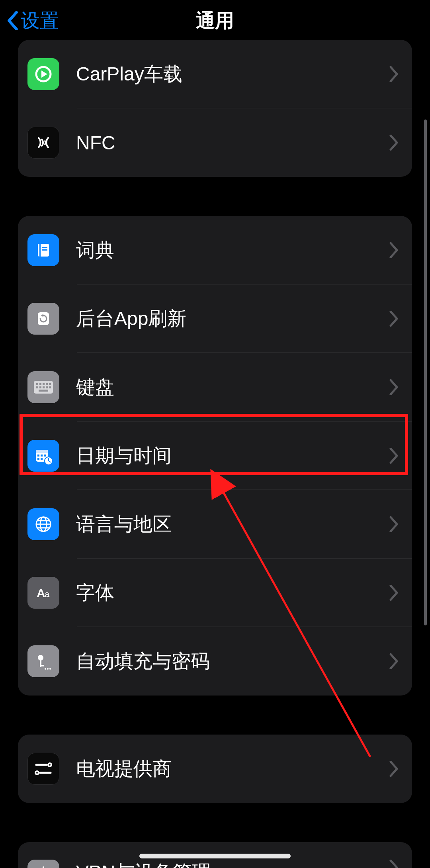 This screenshot has width=430, height=868. Describe the element at coordinates (40, 21) in the screenshot. I see `back-label: 设置` at that location.